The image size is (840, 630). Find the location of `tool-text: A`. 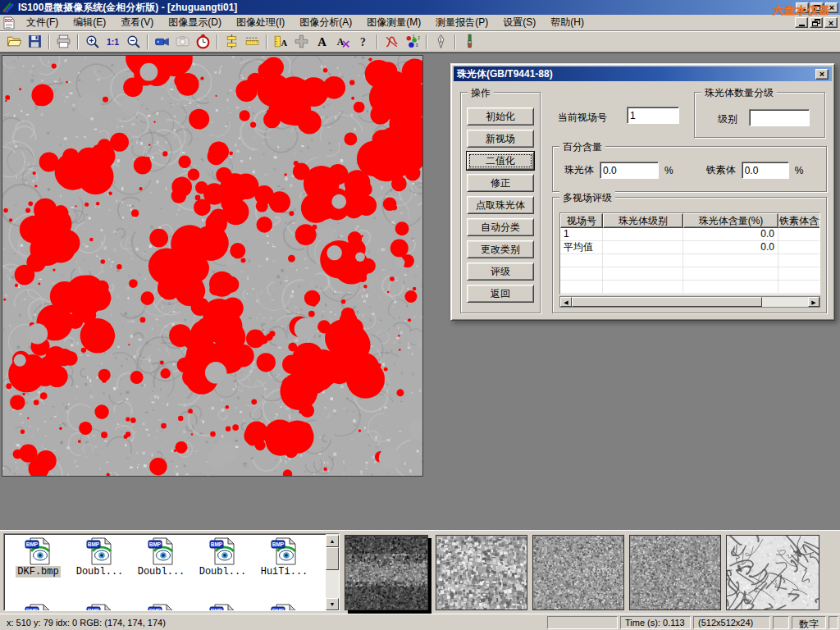

tool-text: A is located at coordinates (322, 42).